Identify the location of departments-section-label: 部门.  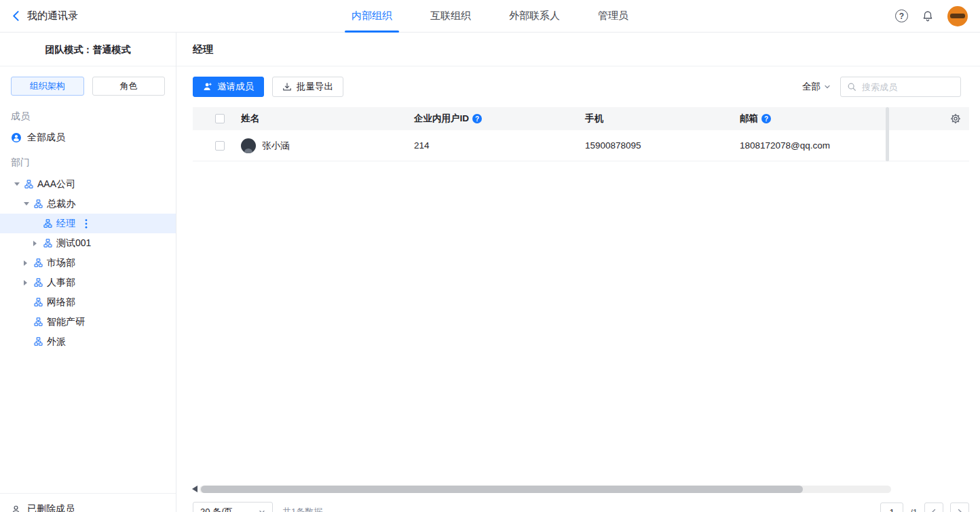
(88, 161).